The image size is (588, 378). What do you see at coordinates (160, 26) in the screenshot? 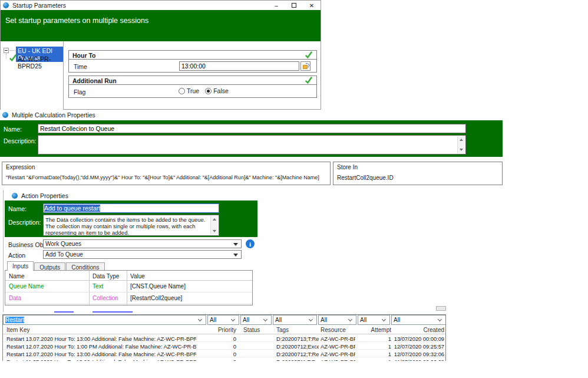
I see `startup-banner: Set startup parameters on multiple sessi…` at bounding box center [160, 26].